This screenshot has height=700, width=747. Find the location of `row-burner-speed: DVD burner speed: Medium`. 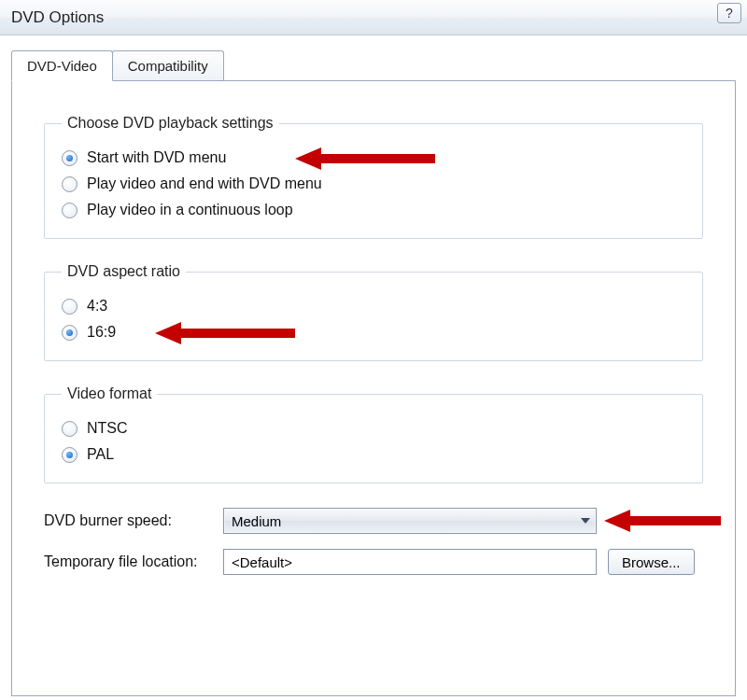

row-burner-speed: DVD burner speed: Medium is located at coordinates (374, 521).